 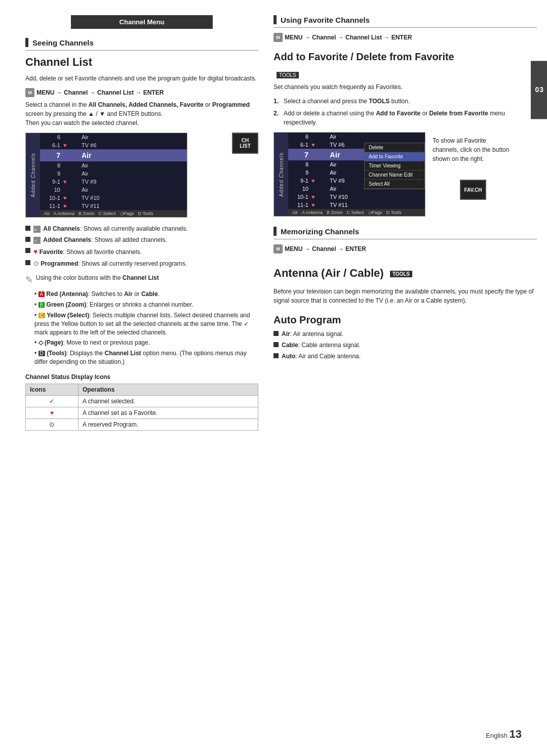 I want to click on clock-icon: ⊙, so click(x=36, y=263).